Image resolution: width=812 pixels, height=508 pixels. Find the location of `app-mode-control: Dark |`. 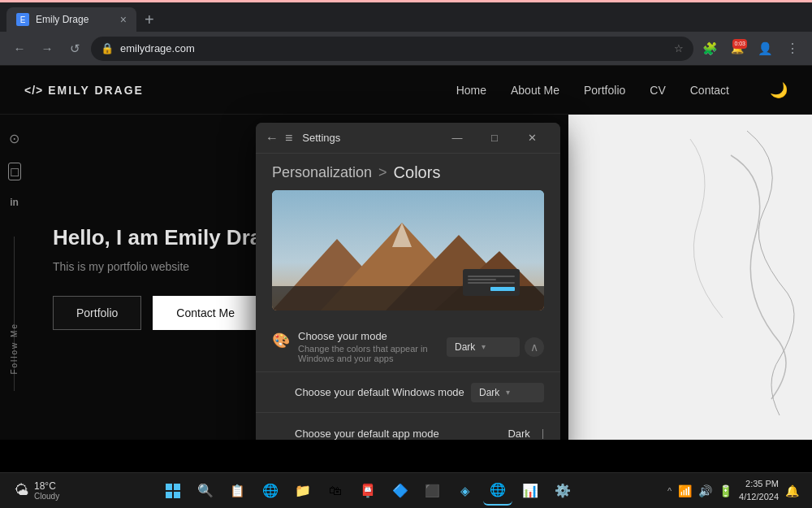

app-mode-control: Dark | is located at coordinates (526, 434).